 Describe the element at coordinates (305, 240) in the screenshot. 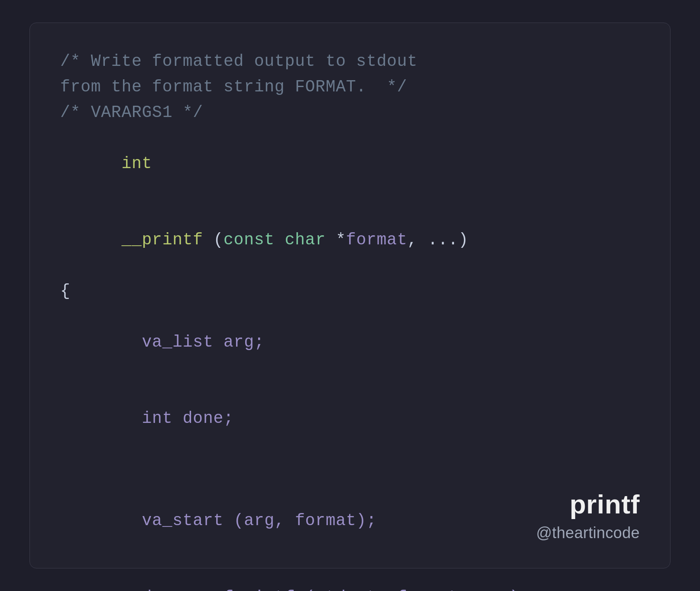

I see `char-keyword: char` at that location.